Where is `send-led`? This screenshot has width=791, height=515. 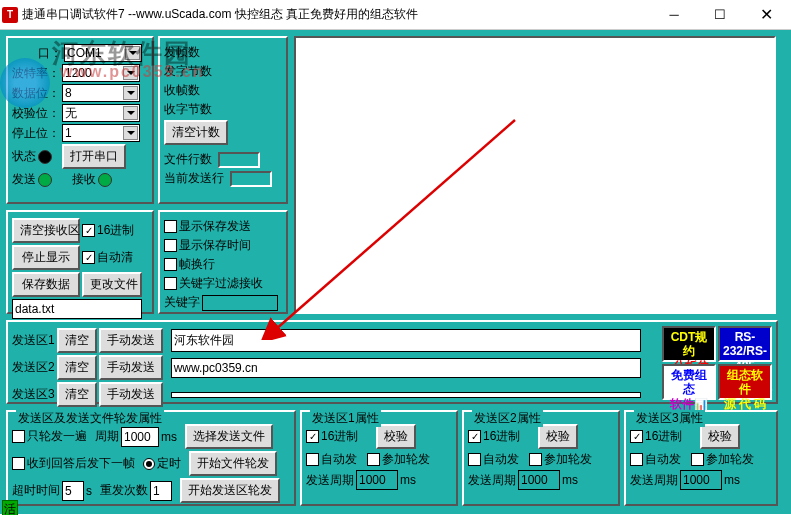
send-led is located at coordinates (45, 180).